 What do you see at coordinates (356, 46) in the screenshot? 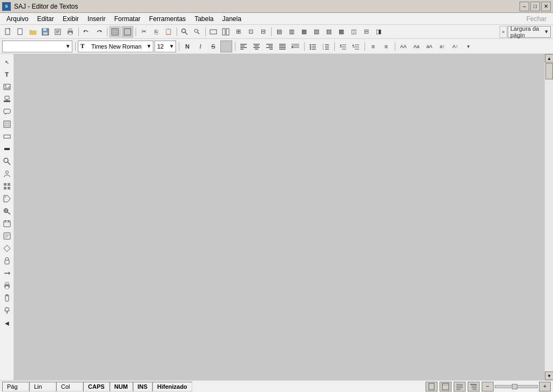
I see `increase-indent-button` at bounding box center [356, 46].